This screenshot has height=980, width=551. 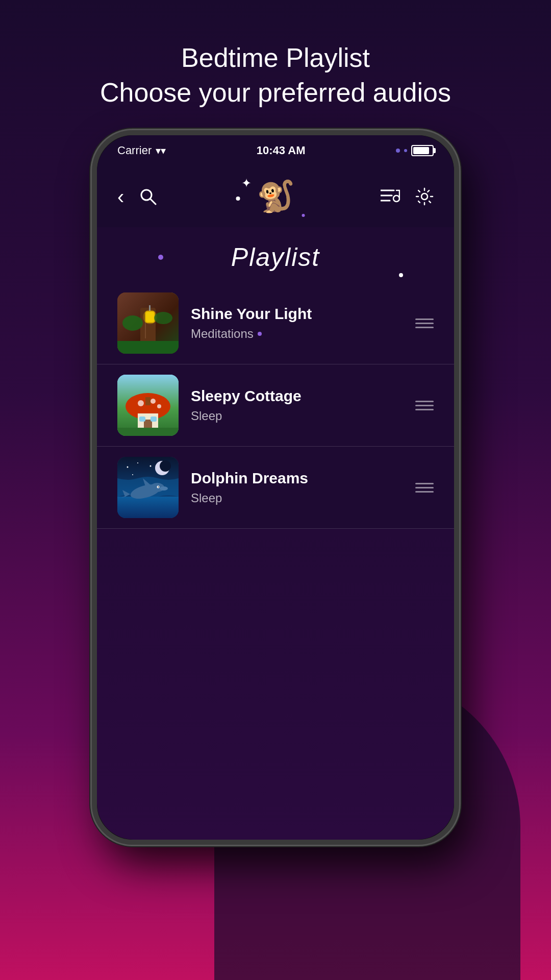 What do you see at coordinates (246, 183) in the screenshot?
I see `sparkle-icon: ✦` at bounding box center [246, 183].